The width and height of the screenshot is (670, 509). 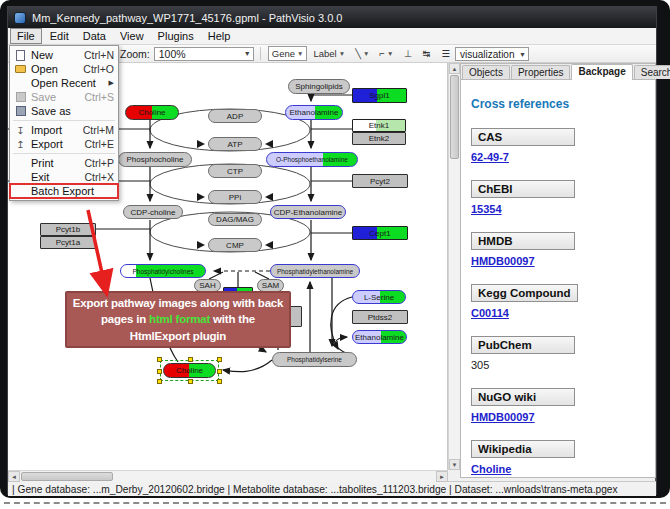 What do you see at coordinates (319, 86) in the screenshot?
I see `node-sphingolipids: Sphingolipids` at bounding box center [319, 86].